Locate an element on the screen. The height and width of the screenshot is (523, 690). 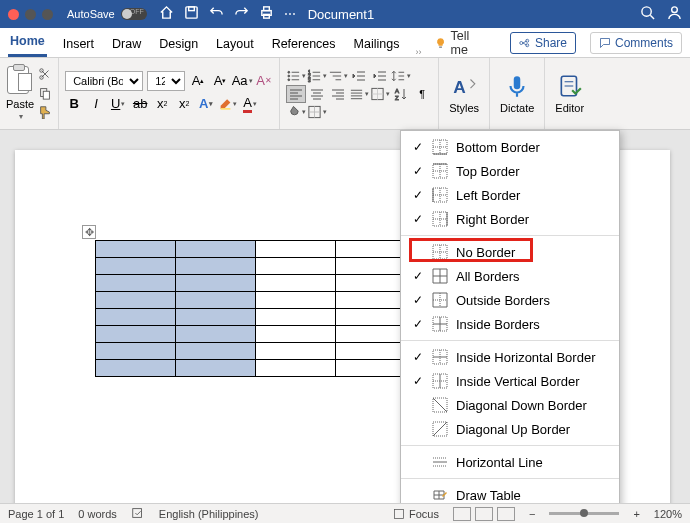
increase-font-icon: A▴ is located at coordinates (198, 81).